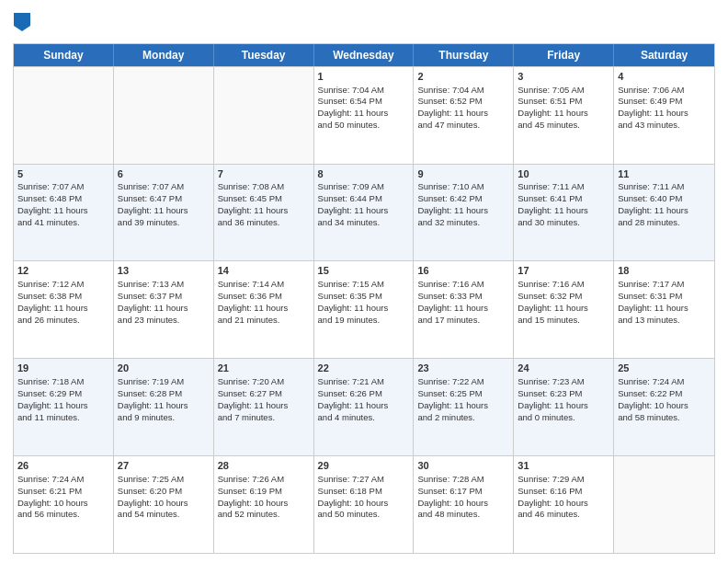  Describe the element at coordinates (64, 213) in the screenshot. I see `cal-cell: 5Sunrise: 7:07 AM Sunset: 6:48 PM Daylig…` at that location.